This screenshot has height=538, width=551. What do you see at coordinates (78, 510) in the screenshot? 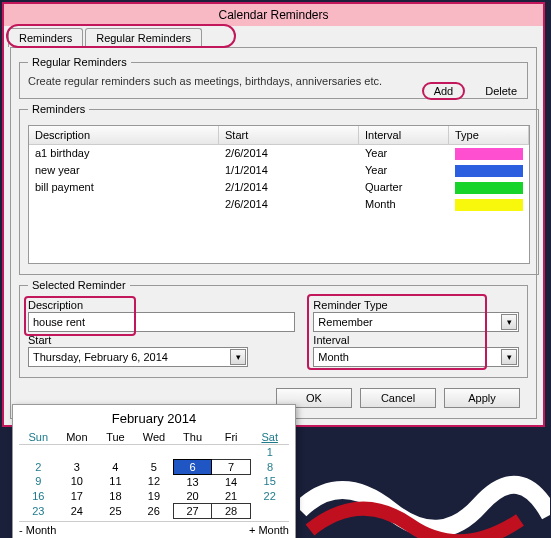
I see `calendar-day: 24` at bounding box center [78, 510].